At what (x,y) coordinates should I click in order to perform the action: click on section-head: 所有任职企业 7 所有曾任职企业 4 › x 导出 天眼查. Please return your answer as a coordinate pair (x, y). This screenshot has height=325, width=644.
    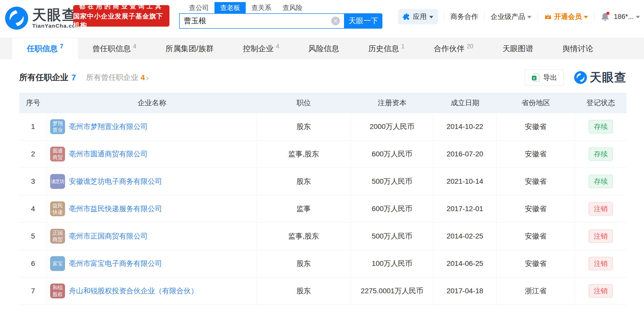
    Looking at the image, I should click on (323, 78).